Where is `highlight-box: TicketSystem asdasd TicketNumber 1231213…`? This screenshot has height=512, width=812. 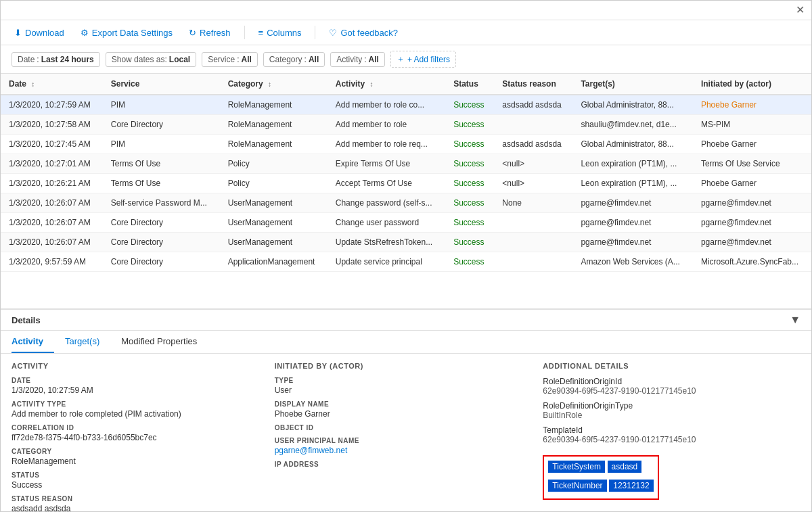
highlight-box: TicketSystem asdasd TicketNumber 1231213… is located at coordinates (601, 478).